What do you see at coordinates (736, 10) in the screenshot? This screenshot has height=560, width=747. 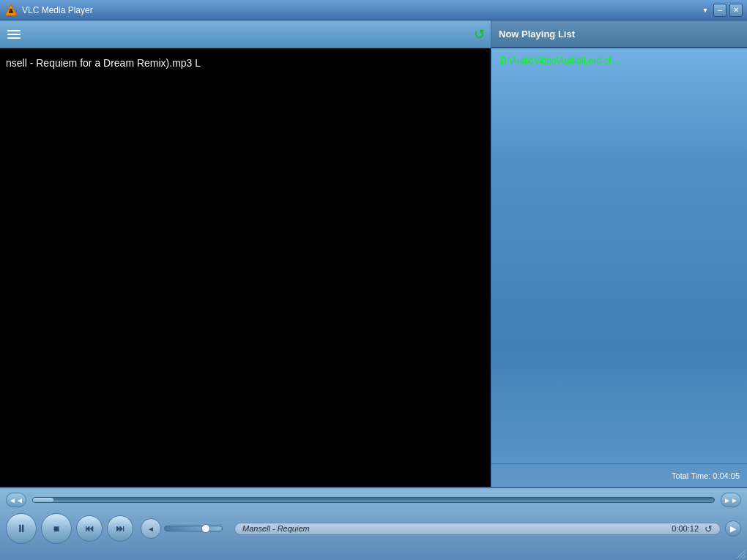 I see `close-button: ✕` at bounding box center [736, 10].